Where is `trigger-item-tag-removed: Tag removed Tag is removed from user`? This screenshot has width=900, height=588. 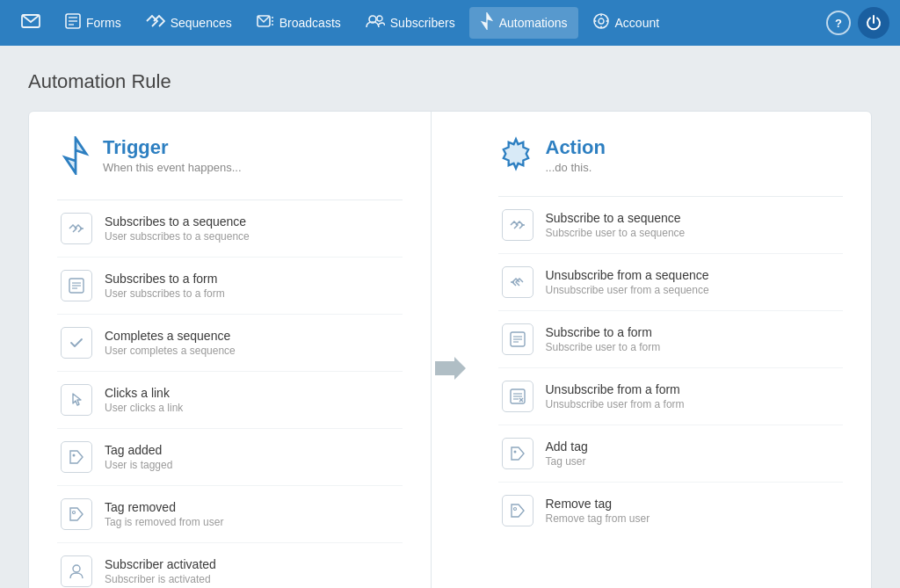
trigger-item-tag-removed: Tag removed Tag is removed from user is located at coordinates (230, 515).